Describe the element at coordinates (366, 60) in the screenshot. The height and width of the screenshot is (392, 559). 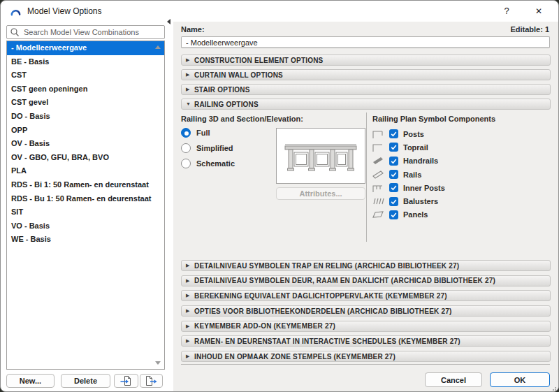
I see `section-header: ▶CONSTRUCTION ELEMENT OPTIONS` at that location.